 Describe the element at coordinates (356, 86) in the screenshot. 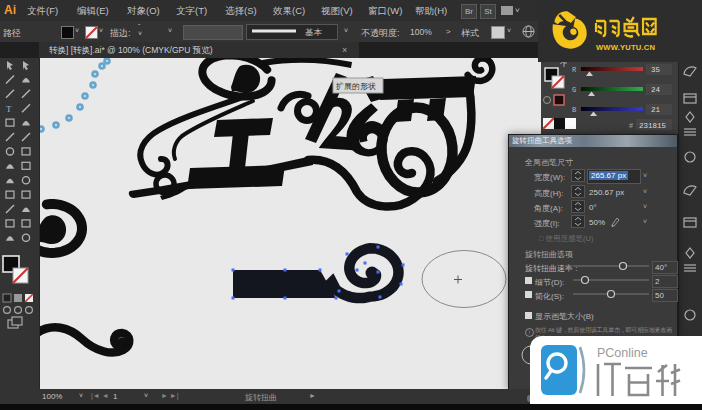

I see `svg-text: 扩展的形状` at that location.